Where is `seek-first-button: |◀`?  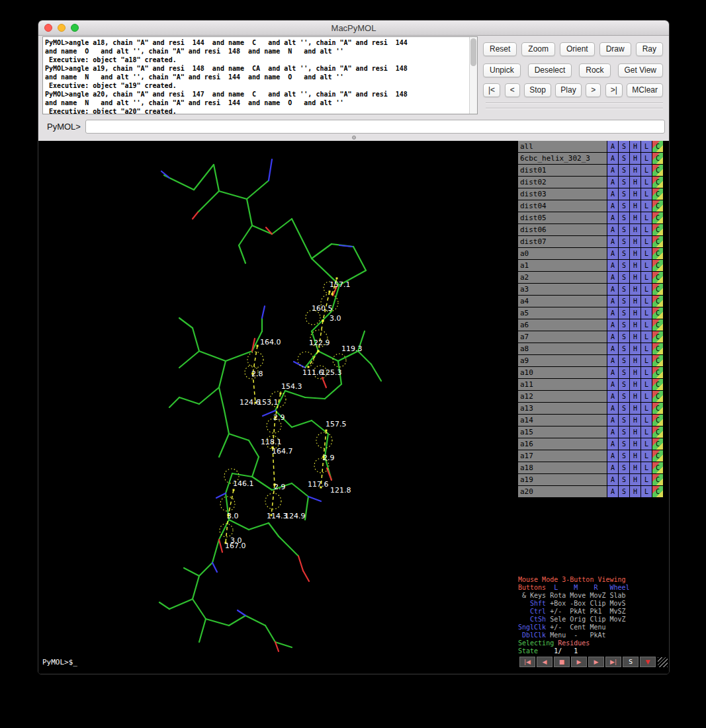 seek-first-button: |◀ is located at coordinates (527, 662).